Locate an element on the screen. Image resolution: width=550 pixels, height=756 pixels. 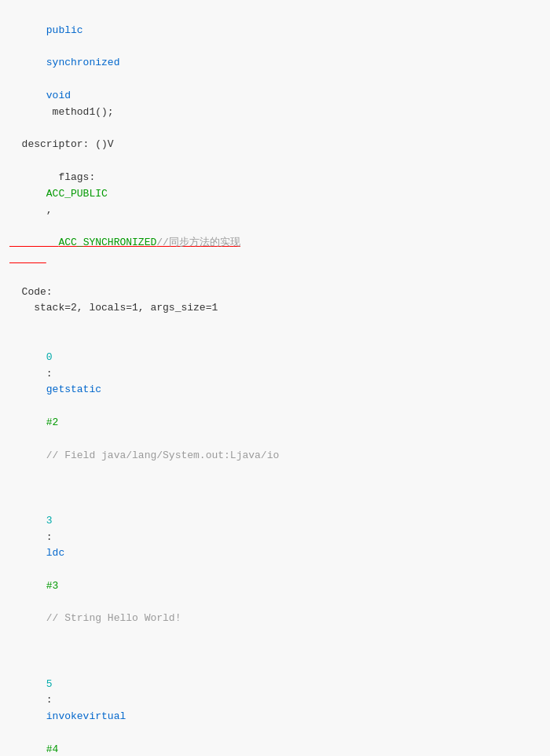
code-line-descriptor1: descriptor: ()V is located at coordinates (275, 145).